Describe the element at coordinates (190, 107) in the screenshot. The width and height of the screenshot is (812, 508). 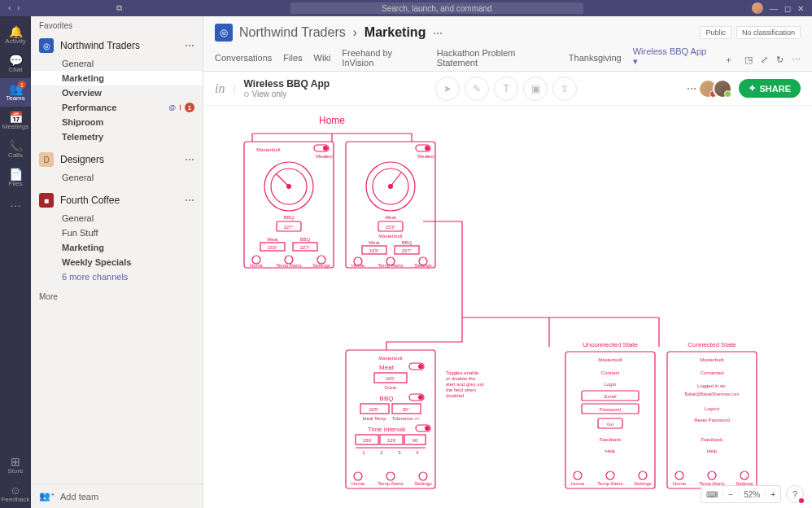
I see `count-badge: 1` at that location.